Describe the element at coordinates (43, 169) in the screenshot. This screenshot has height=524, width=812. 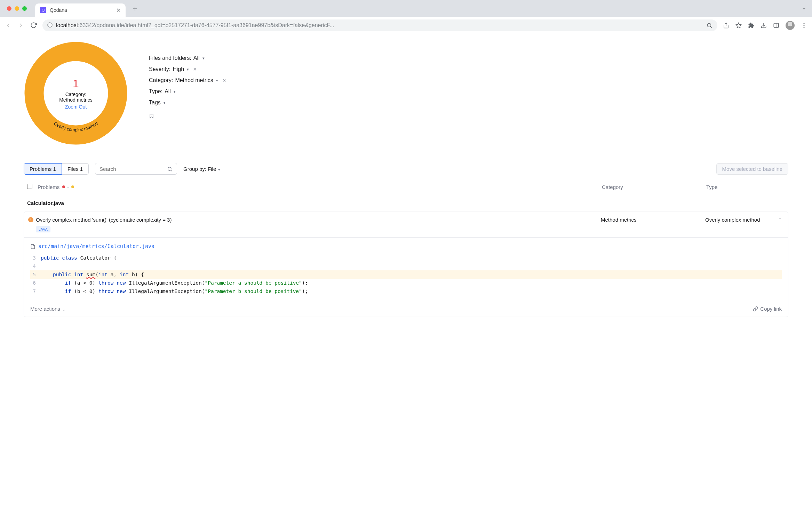
I see `tab-problems: Problems 1` at that location.